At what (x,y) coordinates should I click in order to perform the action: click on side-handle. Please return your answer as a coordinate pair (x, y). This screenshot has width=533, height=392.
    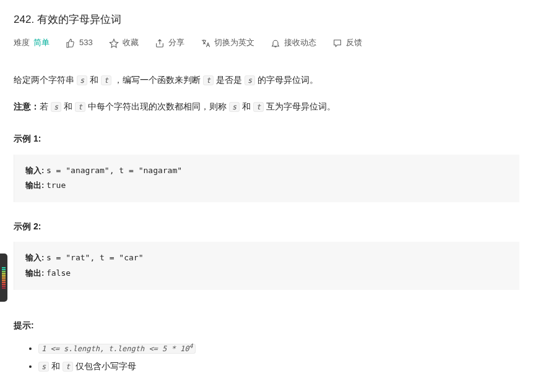
    Looking at the image, I should click on (4, 278).